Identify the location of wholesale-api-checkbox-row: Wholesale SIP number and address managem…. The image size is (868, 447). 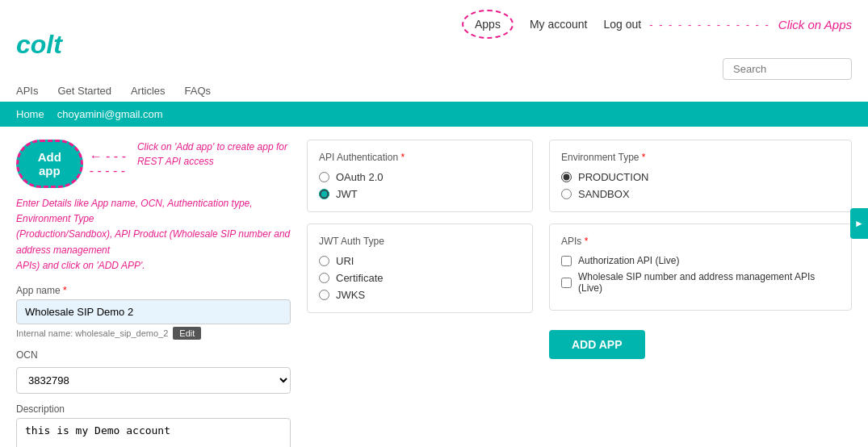
(701, 282).